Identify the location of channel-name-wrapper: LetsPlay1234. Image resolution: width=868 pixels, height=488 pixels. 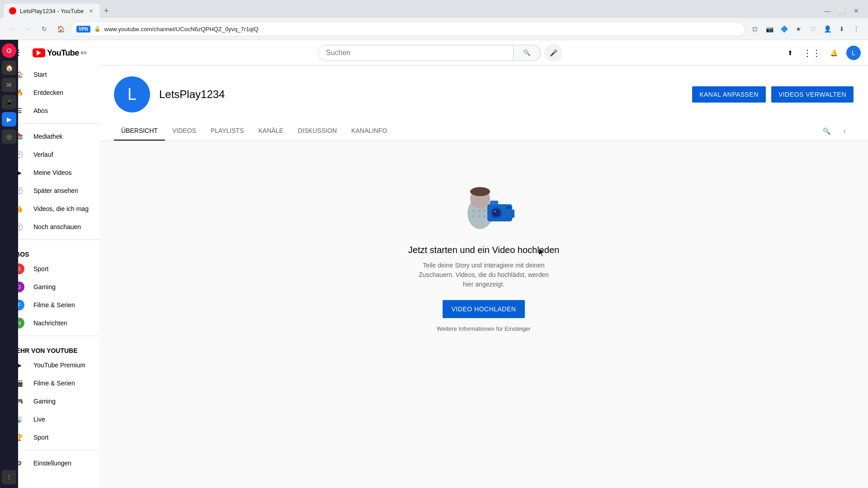
(192, 94).